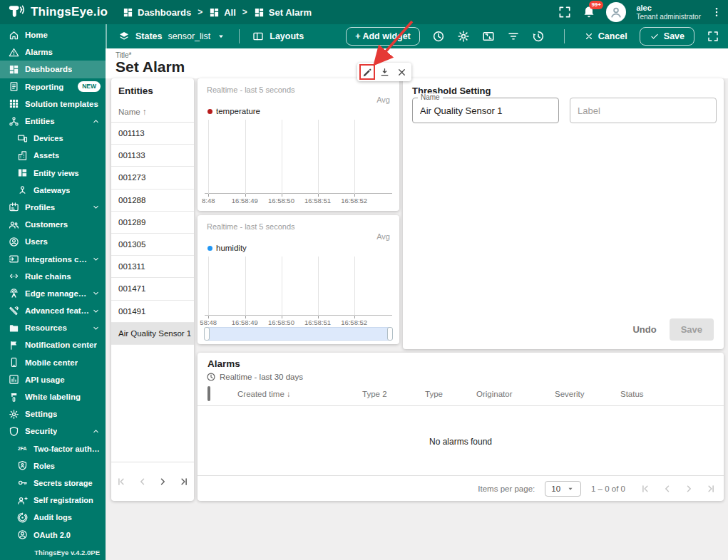 The width and height of the screenshot is (728, 560). Describe the element at coordinates (153, 110) in the screenshot. I see `name-column-header: Name ↑` at that location.